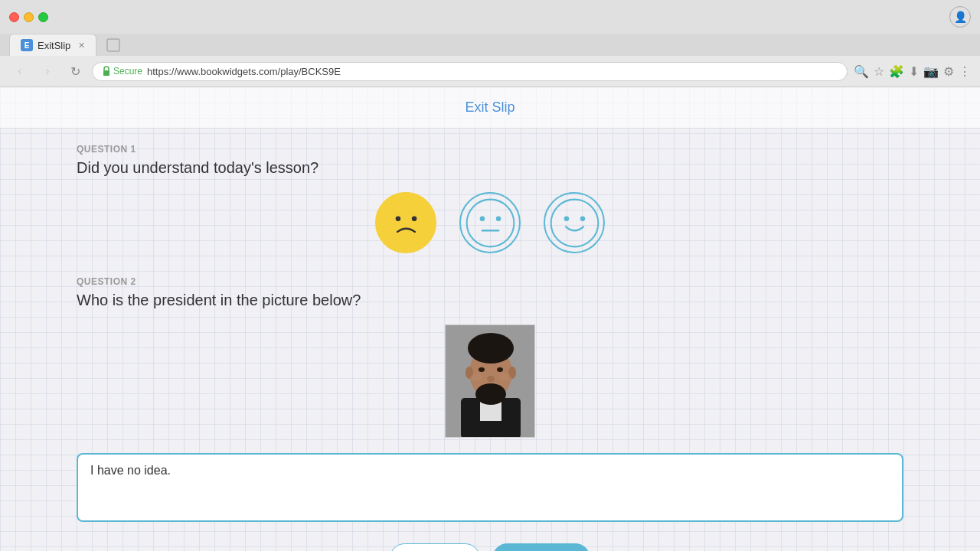 This screenshot has width=980, height=551. What do you see at coordinates (113, 45) in the screenshot?
I see `empty-tab-icon` at bounding box center [113, 45].